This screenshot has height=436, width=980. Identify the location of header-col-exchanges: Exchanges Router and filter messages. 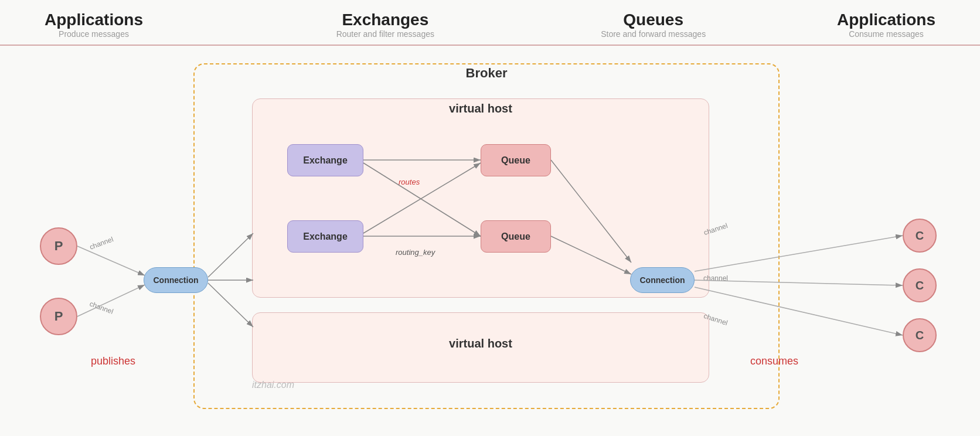
(385, 25).